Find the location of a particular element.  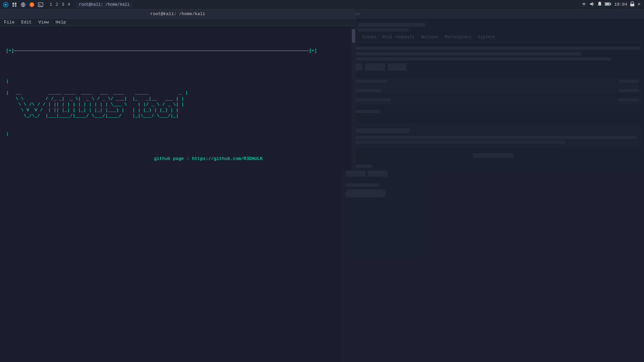

banner-ascii-left-bar: | is located at coordinates (178, 81).